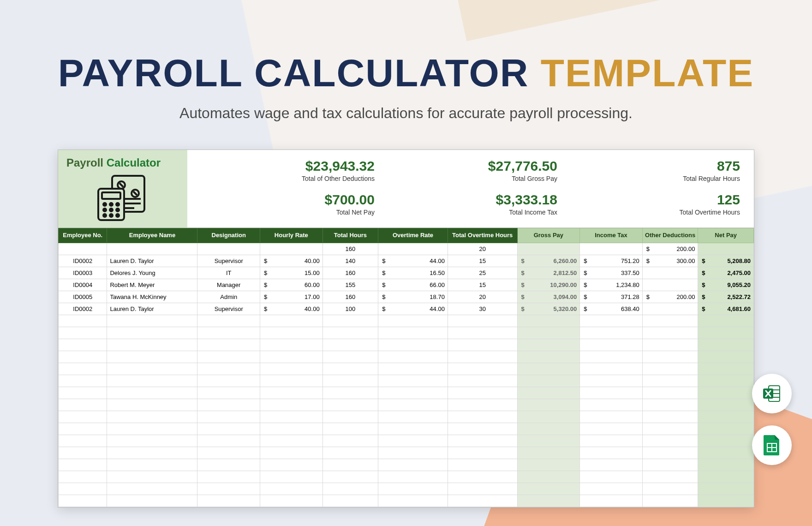  I want to click on metric-label: Total Gross Pay, so click(471, 179).